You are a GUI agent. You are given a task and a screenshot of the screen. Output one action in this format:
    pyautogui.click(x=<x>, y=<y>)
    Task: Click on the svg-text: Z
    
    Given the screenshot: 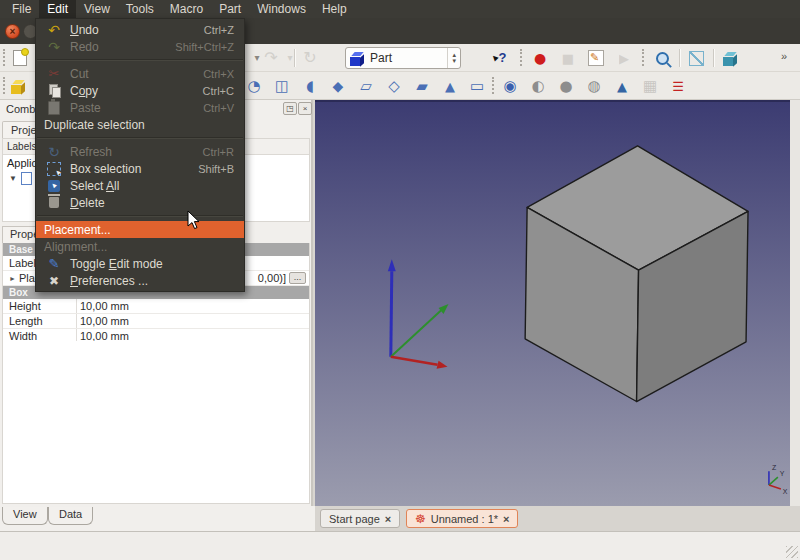 What is the action you would take?
    pyautogui.click(x=774, y=468)
    